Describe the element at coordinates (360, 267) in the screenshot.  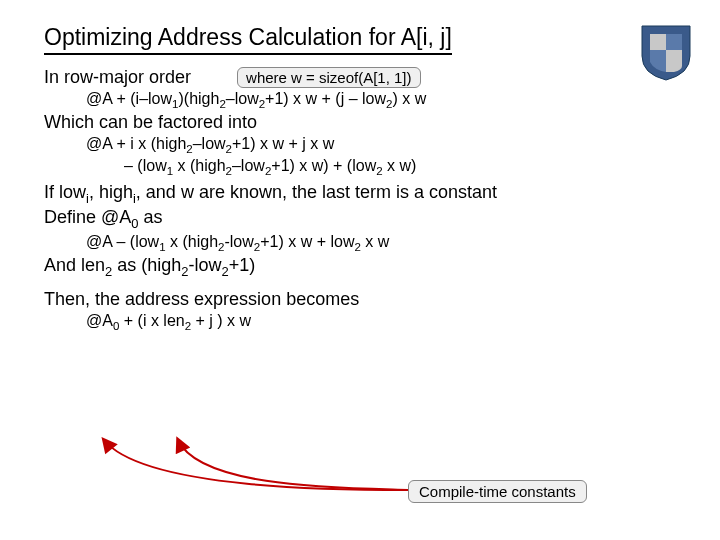
I see `and-len-line: And len2 as (high2-low2+1)` at that location.